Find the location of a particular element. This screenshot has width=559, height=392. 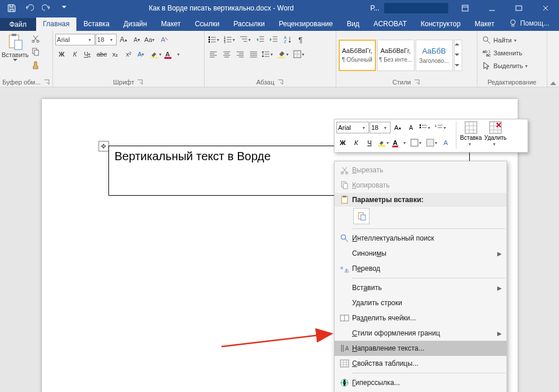

style-no-spacing: АаБбВвГг, ¶ Без инте... is located at coordinates (396, 55).